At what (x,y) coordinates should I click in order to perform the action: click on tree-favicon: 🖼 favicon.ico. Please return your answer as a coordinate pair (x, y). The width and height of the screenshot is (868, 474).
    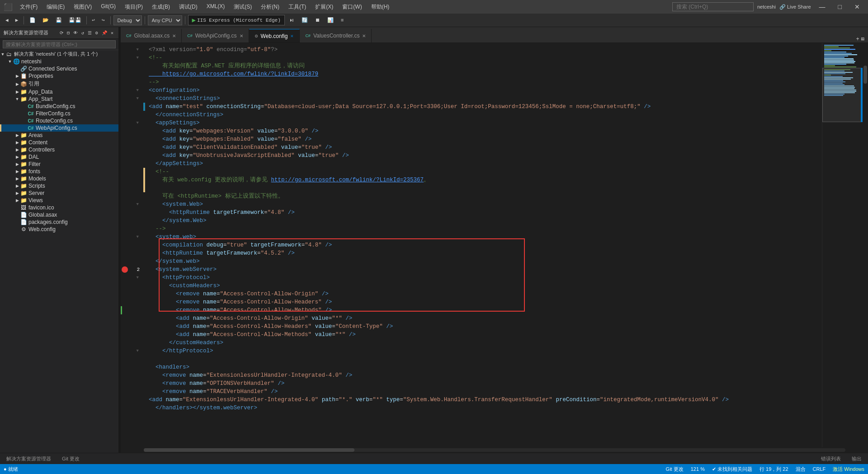
    Looking at the image, I should click on (59, 208).